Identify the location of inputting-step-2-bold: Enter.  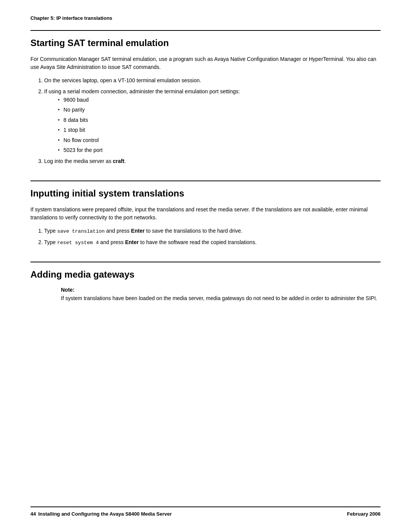
(132, 242).